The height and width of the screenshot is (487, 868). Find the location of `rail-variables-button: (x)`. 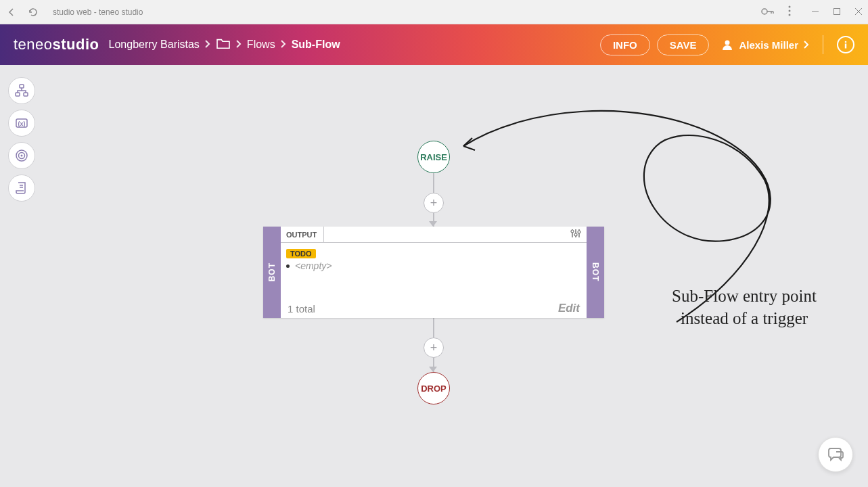

rail-variables-button: (x) is located at coordinates (22, 123).